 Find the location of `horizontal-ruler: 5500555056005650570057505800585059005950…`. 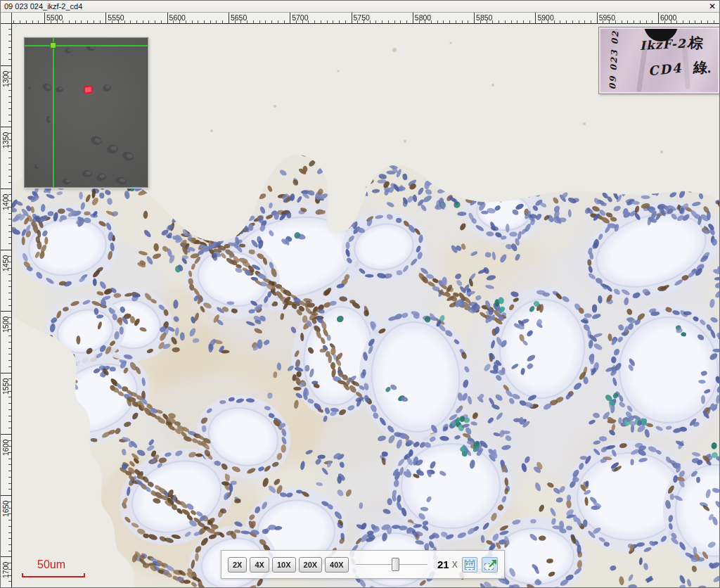

horizontal-ruler: 5500555056005650570057505800585059005950… is located at coordinates (366, 18).